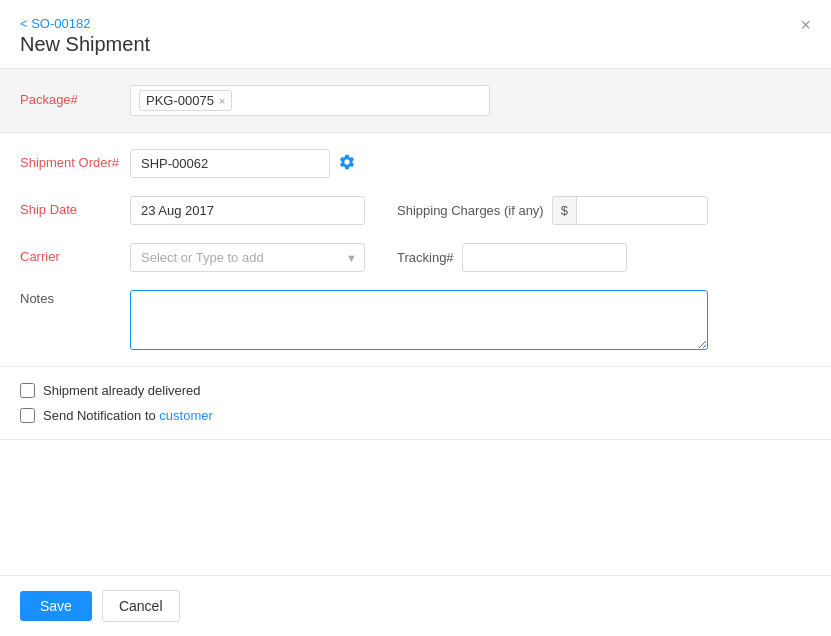 This screenshot has height=636, width=831. What do you see at coordinates (416, 210) in the screenshot?
I see `ship-date-charges-row: Ship Date Shipping Charges (if any) $` at bounding box center [416, 210].